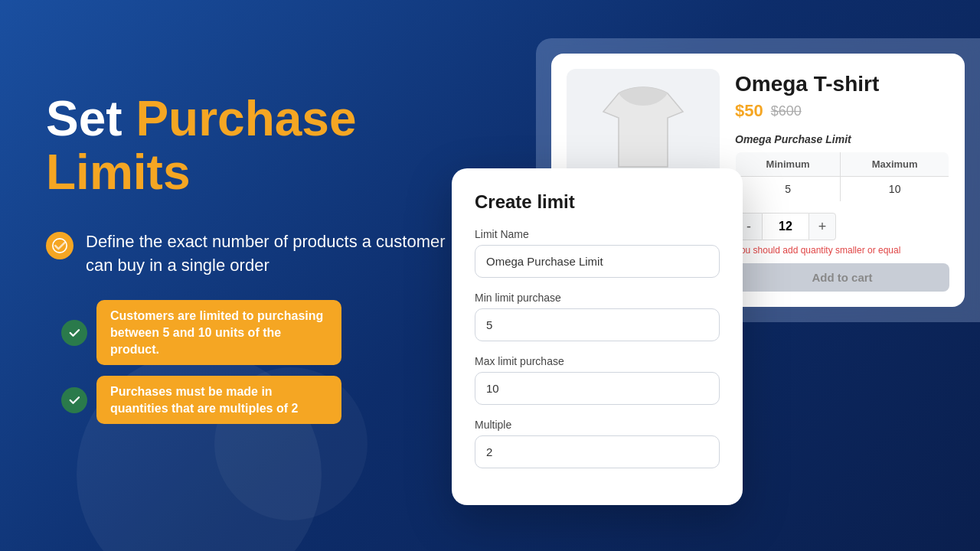  Describe the element at coordinates (84, 119) in the screenshot. I see `headline-white: Set` at that location.